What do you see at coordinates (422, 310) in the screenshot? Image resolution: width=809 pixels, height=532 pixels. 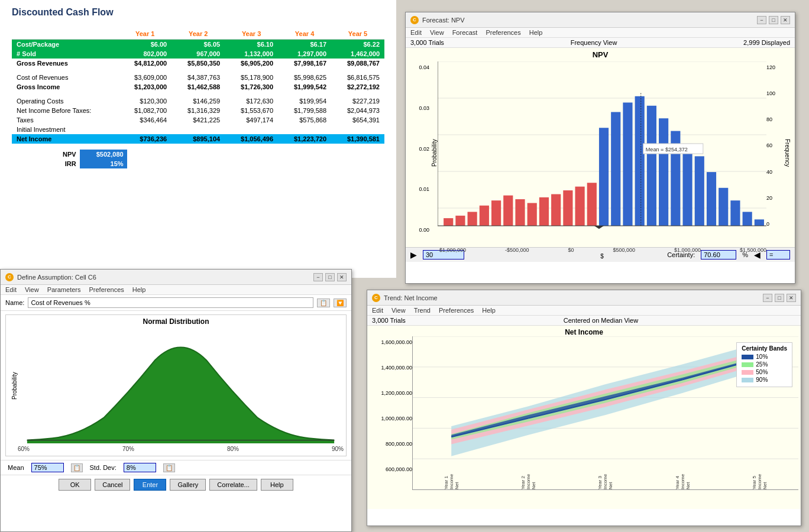 I see `trend-menu-trend: Trend` at bounding box center [422, 310].